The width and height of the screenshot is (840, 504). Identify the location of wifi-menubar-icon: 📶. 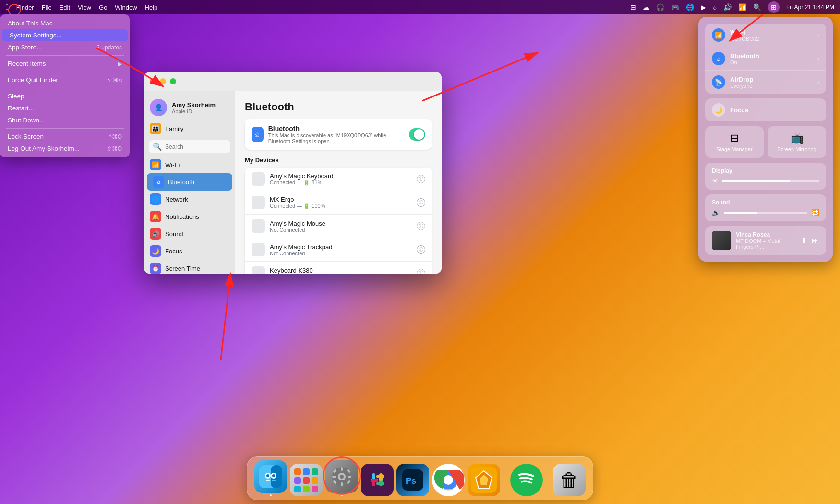
(742, 7).